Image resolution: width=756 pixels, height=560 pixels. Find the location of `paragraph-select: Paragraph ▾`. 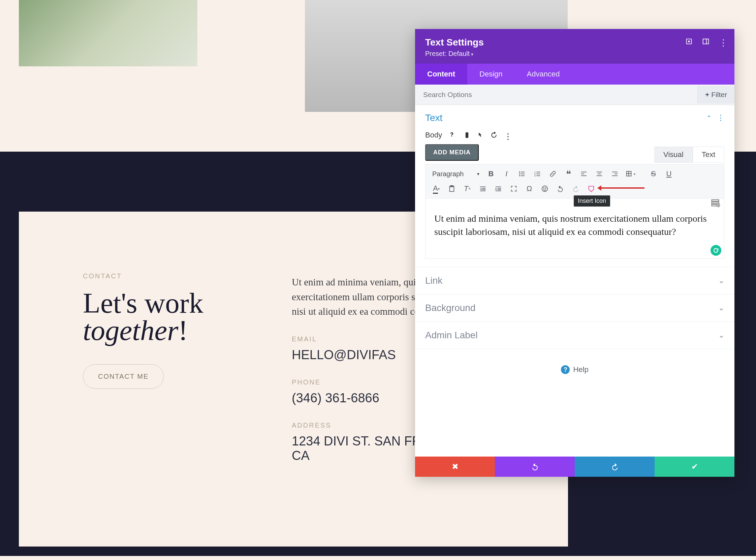

paragraph-select: Paragraph ▾ is located at coordinates (456, 174).